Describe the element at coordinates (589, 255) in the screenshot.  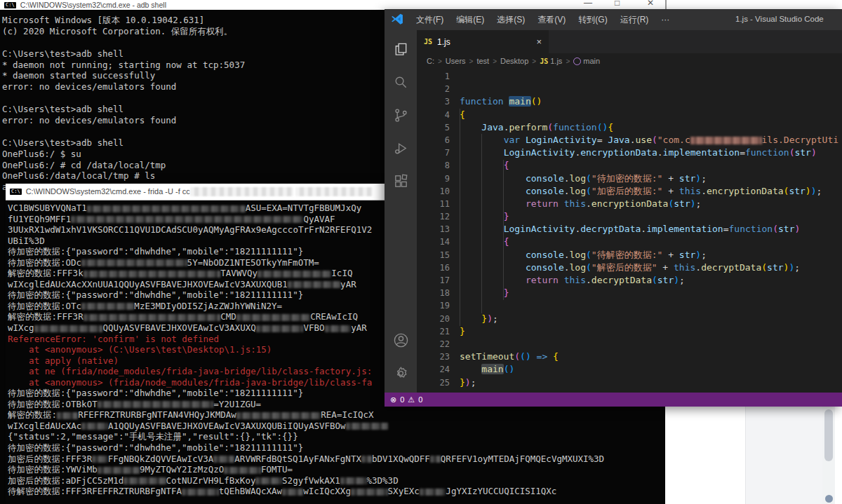
I see `code-token: (` at that location.